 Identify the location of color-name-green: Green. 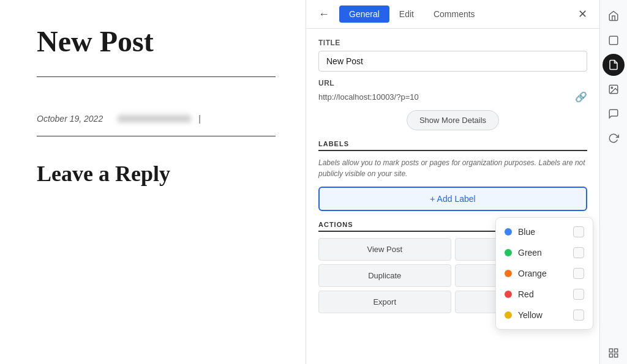
(530, 253).